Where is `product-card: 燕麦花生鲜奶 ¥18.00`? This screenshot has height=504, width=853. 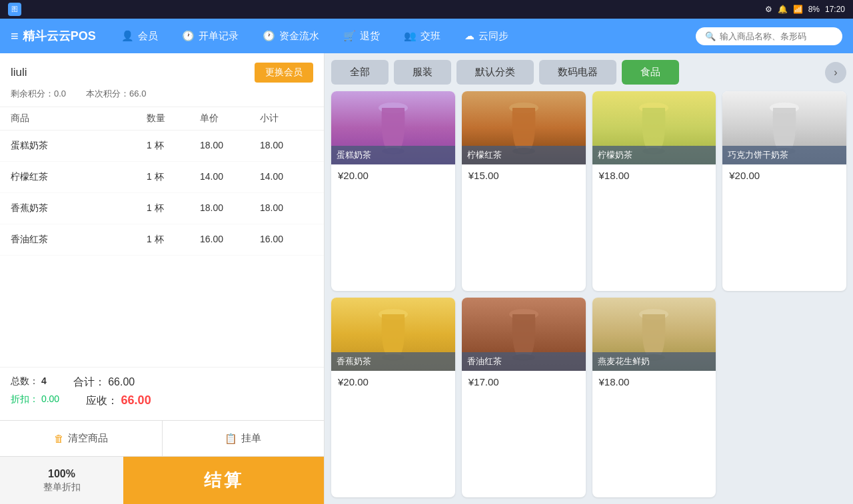
product-card: 燕麦花生鲜奶 ¥18.00 is located at coordinates (654, 397).